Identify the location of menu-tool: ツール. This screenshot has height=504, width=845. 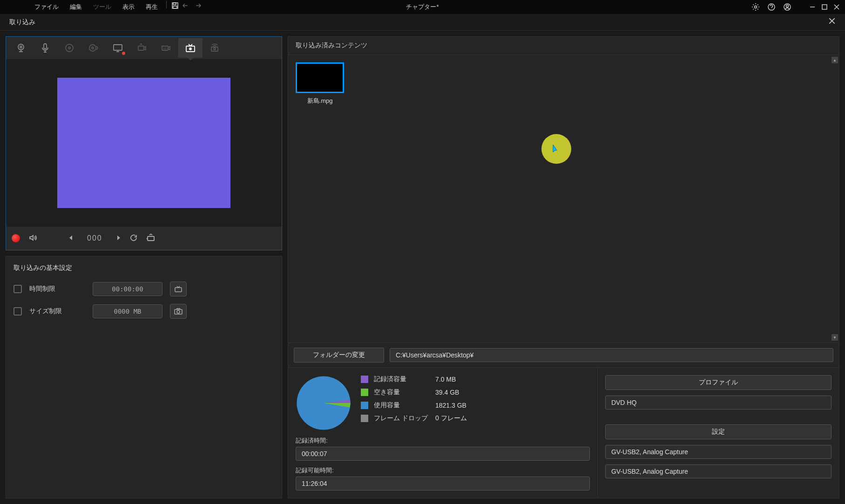
(102, 7).